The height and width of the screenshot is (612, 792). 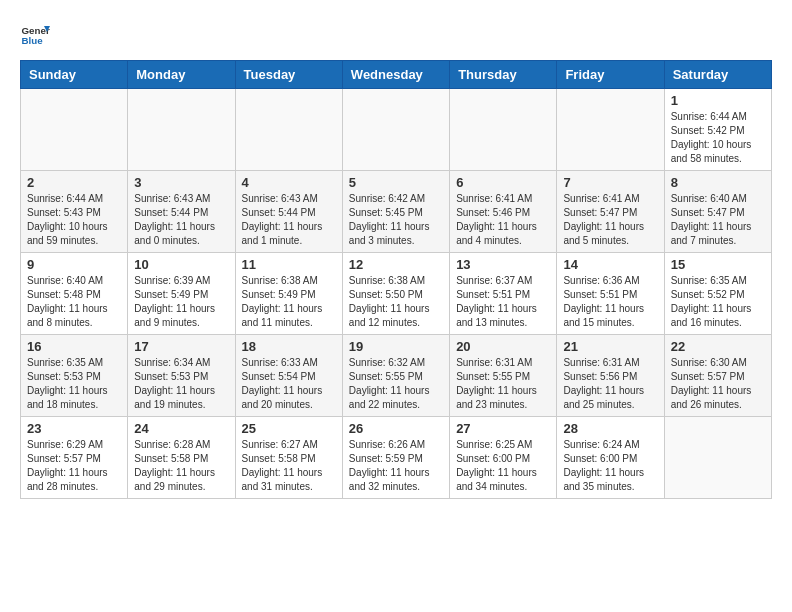 What do you see at coordinates (718, 138) in the screenshot?
I see `day-info: Sunrise: 6:44 AM Sunset: 5:42 PM Dayligh…` at bounding box center [718, 138].